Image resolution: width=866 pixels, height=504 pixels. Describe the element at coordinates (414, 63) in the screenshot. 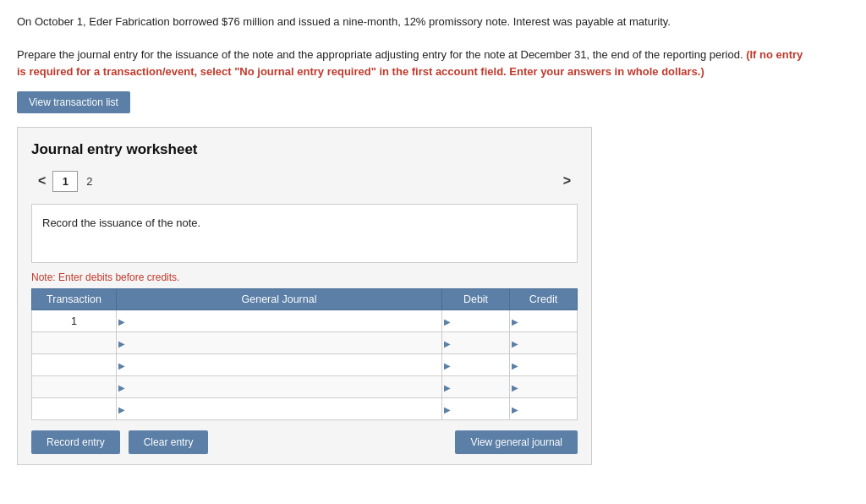

I see `paragraph2: Prepare the journal entry for the issuan…` at that location.